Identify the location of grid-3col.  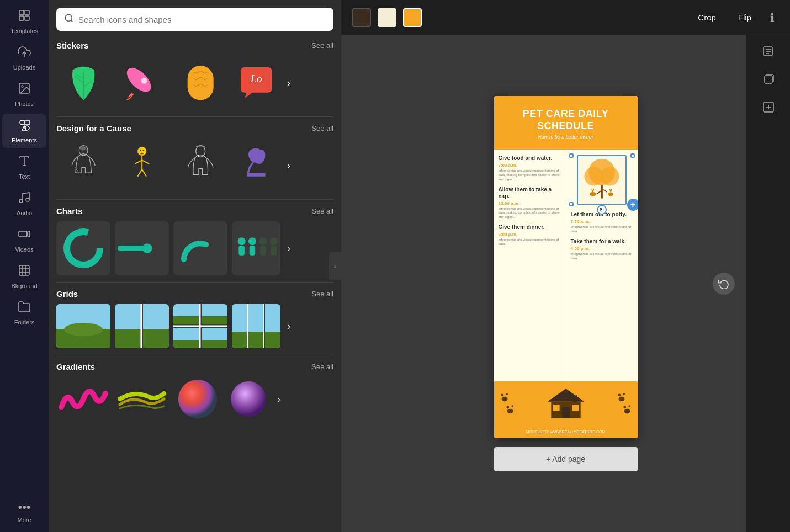
(256, 326).